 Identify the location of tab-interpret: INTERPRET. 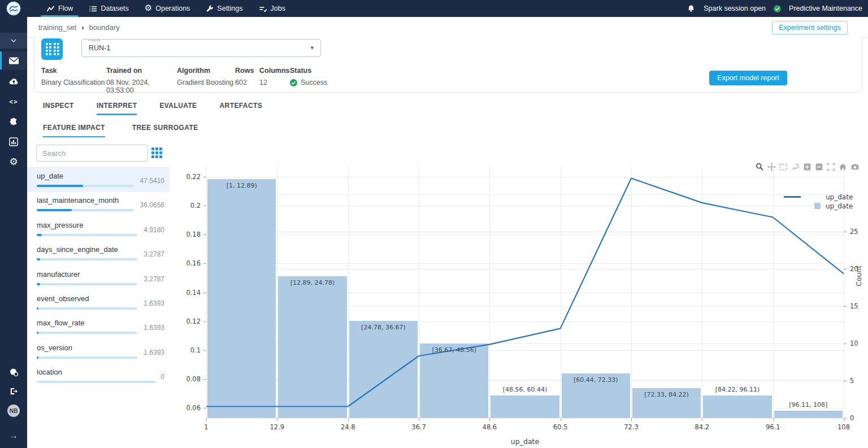
(117, 108).